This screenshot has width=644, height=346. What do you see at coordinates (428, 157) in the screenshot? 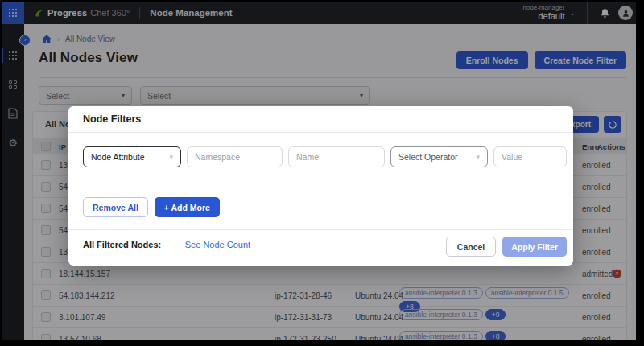
I see `operator-value: Select Operator` at bounding box center [428, 157].